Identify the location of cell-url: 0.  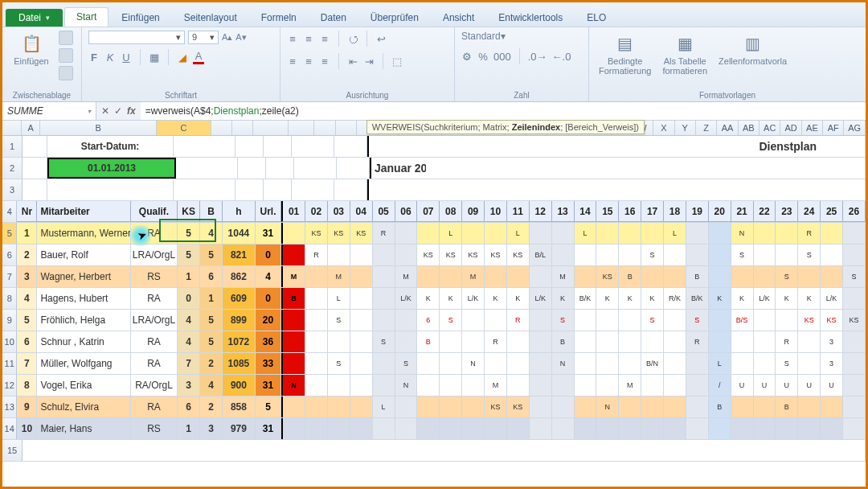
(268, 255).